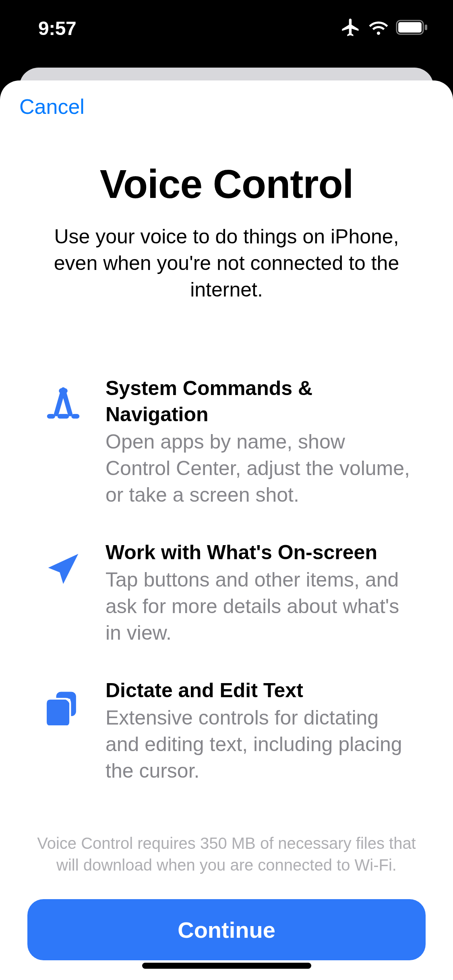 This screenshot has width=453, height=980. Describe the element at coordinates (226, 854) in the screenshot. I see `download-note: Voice Control requires 350 MB of necessa…` at that location.